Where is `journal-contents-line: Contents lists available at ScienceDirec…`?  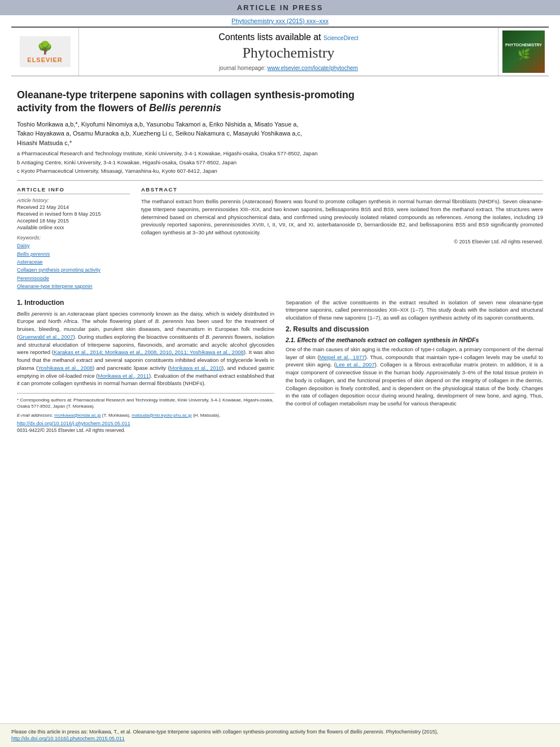 journal-contents-line: Contents lists available at ScienceDirec… is located at coordinates (288, 37).